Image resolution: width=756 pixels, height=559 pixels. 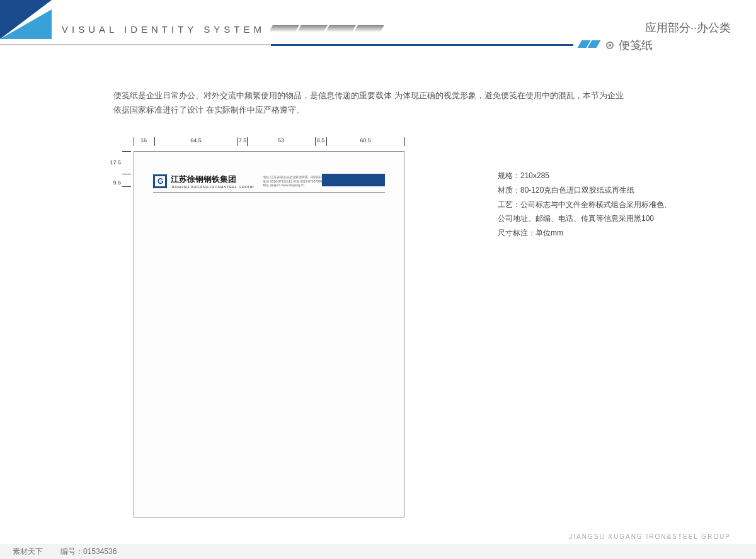 What do you see at coordinates (610, 45) in the screenshot?
I see `bullet-icon` at bounding box center [610, 45].